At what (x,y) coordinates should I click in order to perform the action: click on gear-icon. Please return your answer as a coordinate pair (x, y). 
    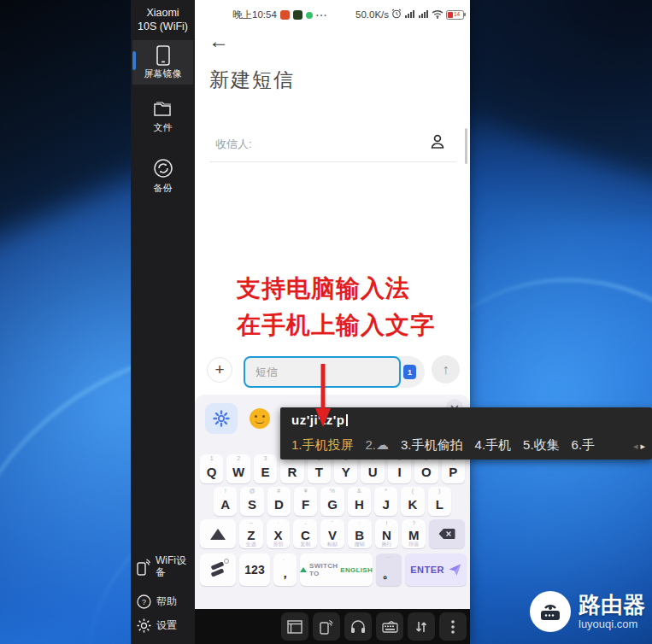
    Looking at the image, I should click on (221, 419).